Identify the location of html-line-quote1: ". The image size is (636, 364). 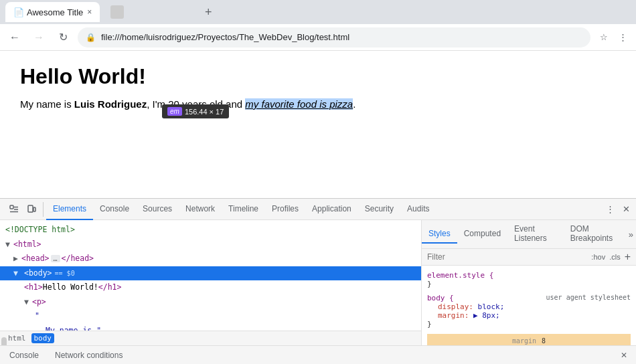
(210, 316).